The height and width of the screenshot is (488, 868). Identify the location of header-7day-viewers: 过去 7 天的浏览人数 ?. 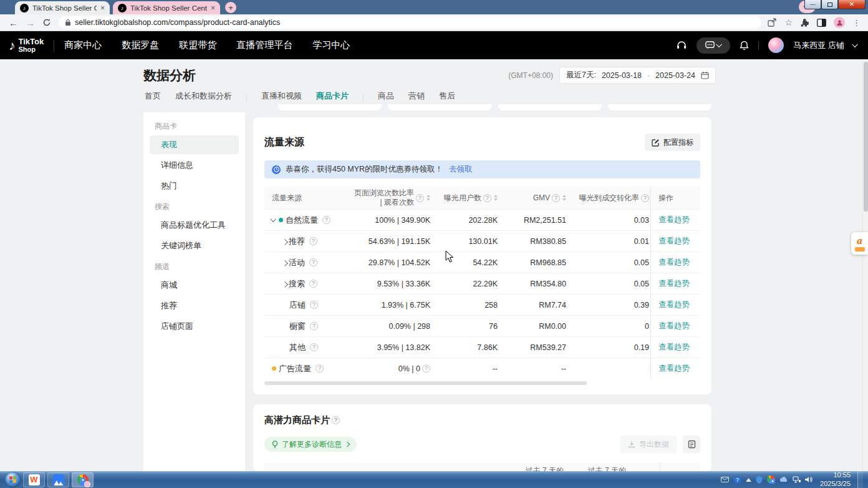
(547, 467).